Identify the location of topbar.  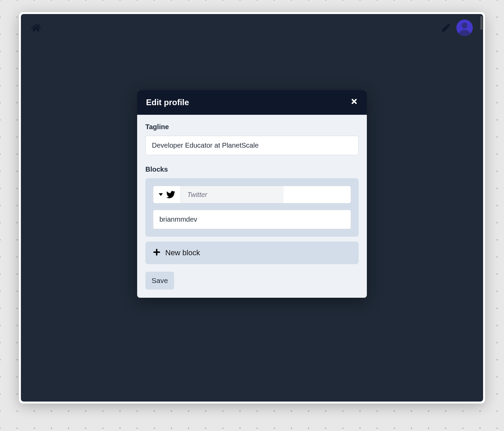
(252, 28).